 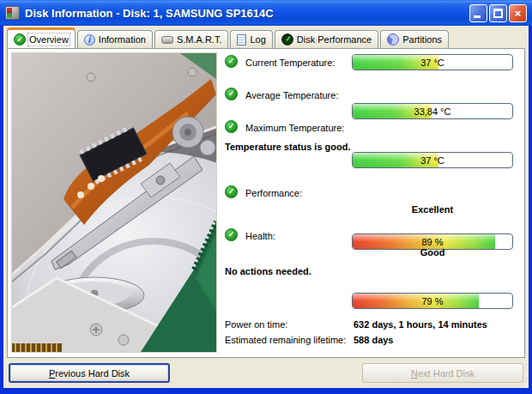 What do you see at coordinates (41, 38) in the screenshot?
I see `tab-overview: ✓ Overview` at bounding box center [41, 38].